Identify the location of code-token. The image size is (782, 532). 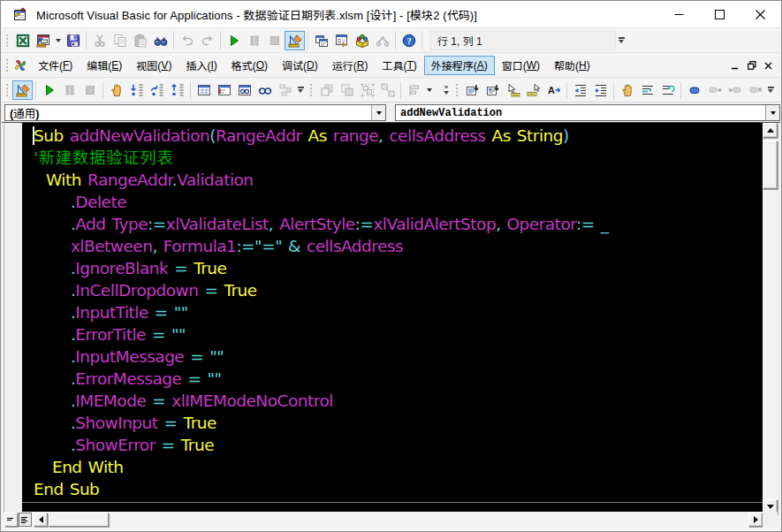
(52, 246).